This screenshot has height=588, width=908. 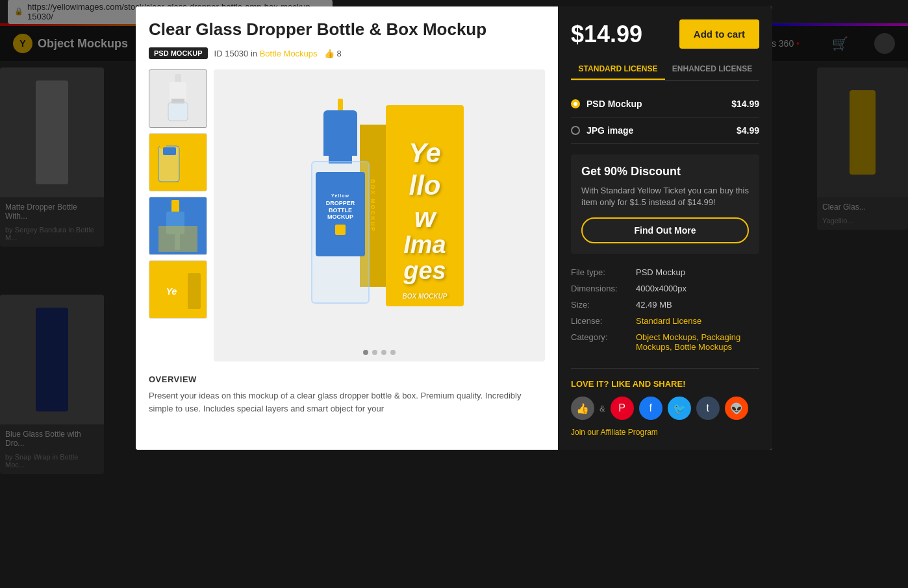 I want to click on product-price: $14.99, so click(x=607, y=34).